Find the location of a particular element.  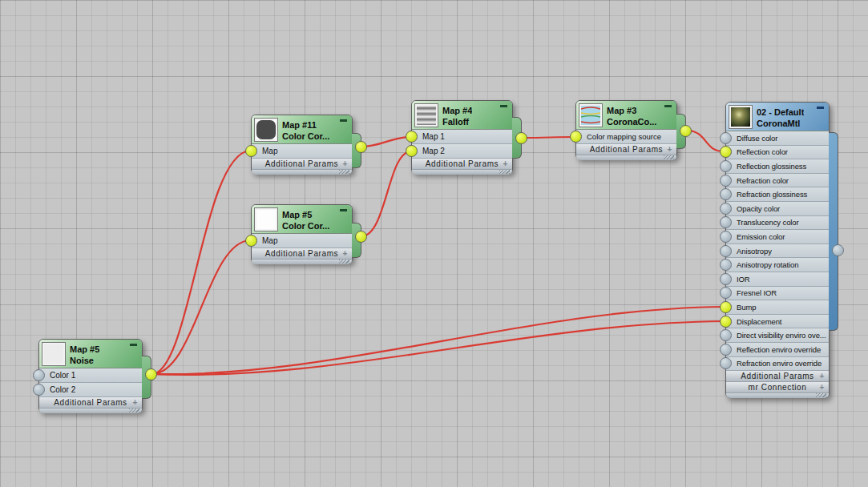

input-label: Refraction color is located at coordinates (763, 181).